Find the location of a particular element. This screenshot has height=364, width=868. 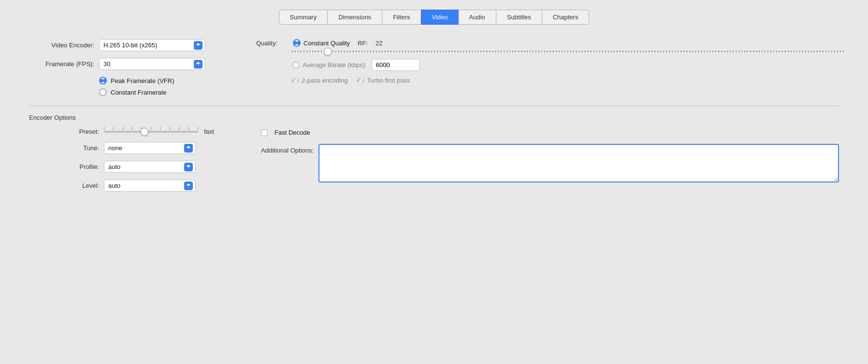

preset-row: Preset: is located at coordinates (130, 131).